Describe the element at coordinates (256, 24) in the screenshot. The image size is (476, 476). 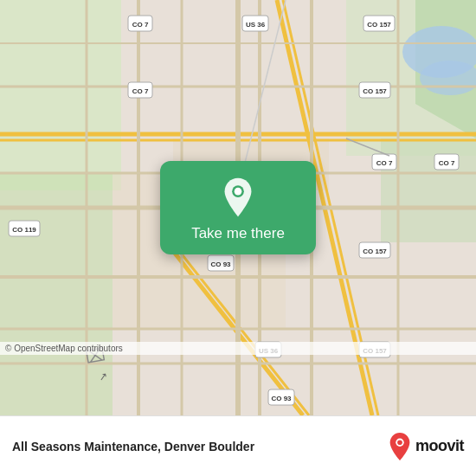
I see `svg-text: US 36` at that location.